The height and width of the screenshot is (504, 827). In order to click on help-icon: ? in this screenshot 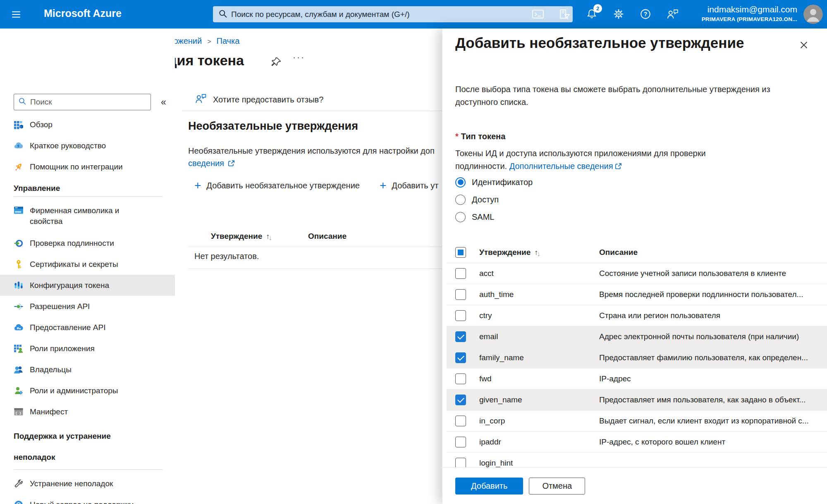, I will do `click(645, 14)`.